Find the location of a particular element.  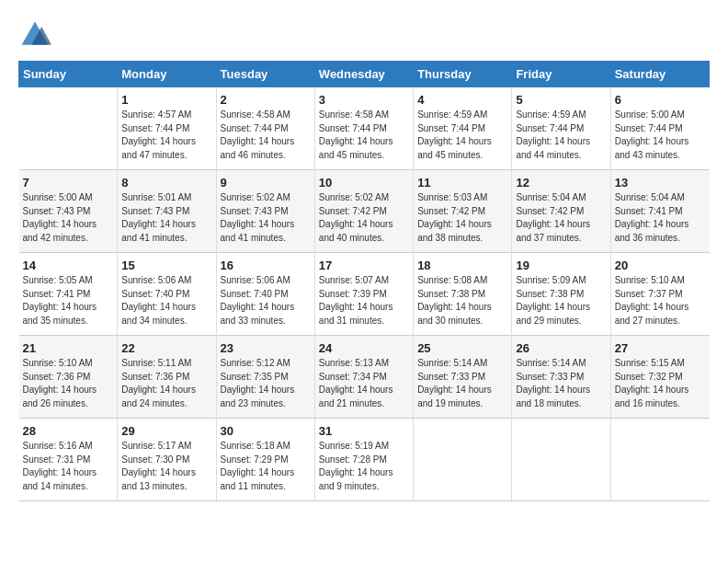

day-number: 17 is located at coordinates (364, 265).